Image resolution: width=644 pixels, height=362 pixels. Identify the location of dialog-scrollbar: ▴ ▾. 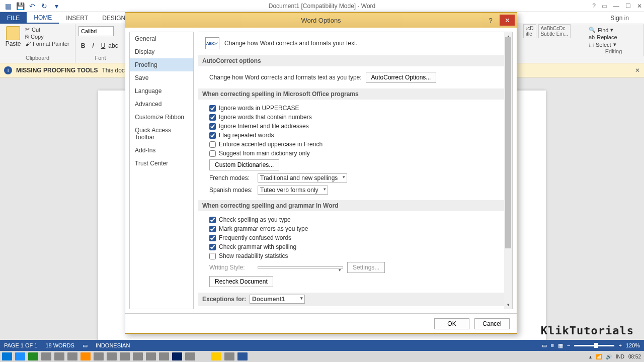
(508, 170).